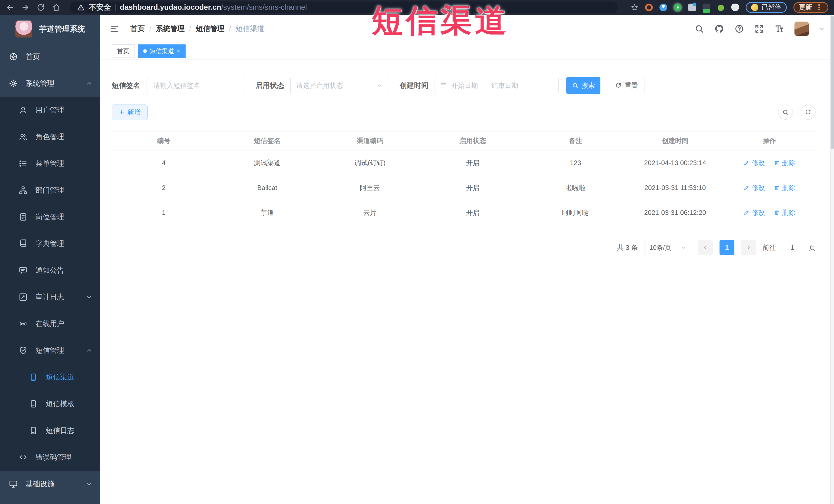 This screenshot has height=504, width=834. I want to click on url-path: /system/sms/sms-channel, so click(264, 7).